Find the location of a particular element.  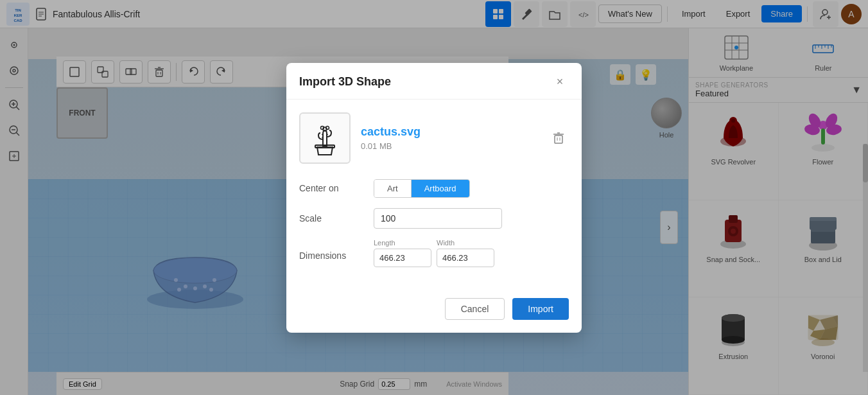

dimensions-row: Dimensions Length Width is located at coordinates (434, 253).